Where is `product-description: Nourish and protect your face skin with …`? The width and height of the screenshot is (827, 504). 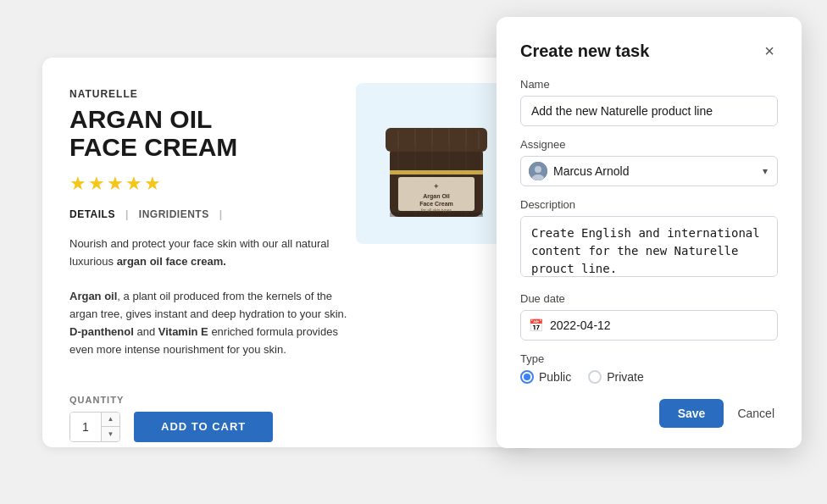 product-description: Nourish and protect your face skin with … is located at coordinates (214, 297).